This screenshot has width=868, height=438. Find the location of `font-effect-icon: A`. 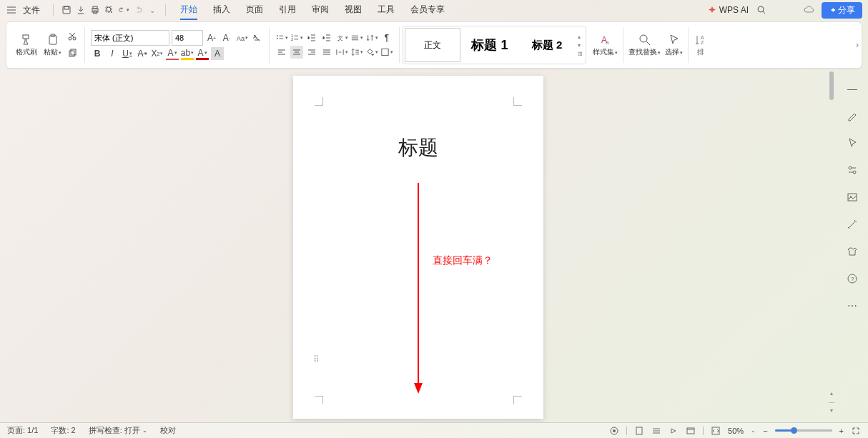

font-effect-icon: A is located at coordinates (172, 54).